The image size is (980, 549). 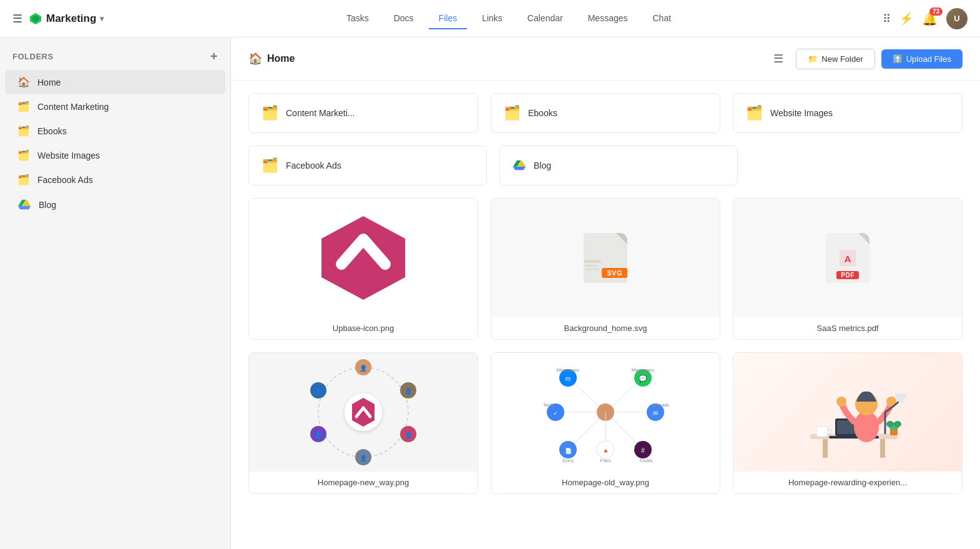 I want to click on file-card-upbase-icon: Upbase-icon.png, so click(x=363, y=269).